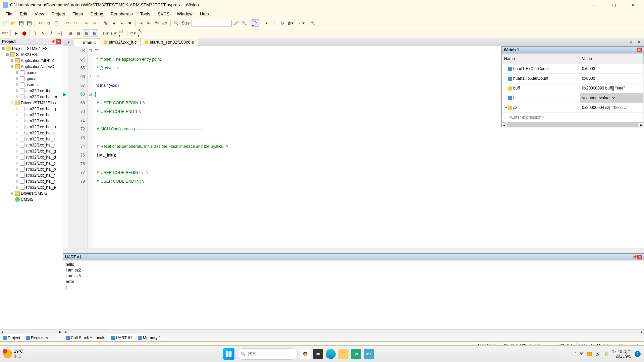 Image resolution: width=644 pixels, height=362 pixels. Describe the element at coordinates (106, 33) in the screenshot. I see `window2-icon: ◫▾` at that location.